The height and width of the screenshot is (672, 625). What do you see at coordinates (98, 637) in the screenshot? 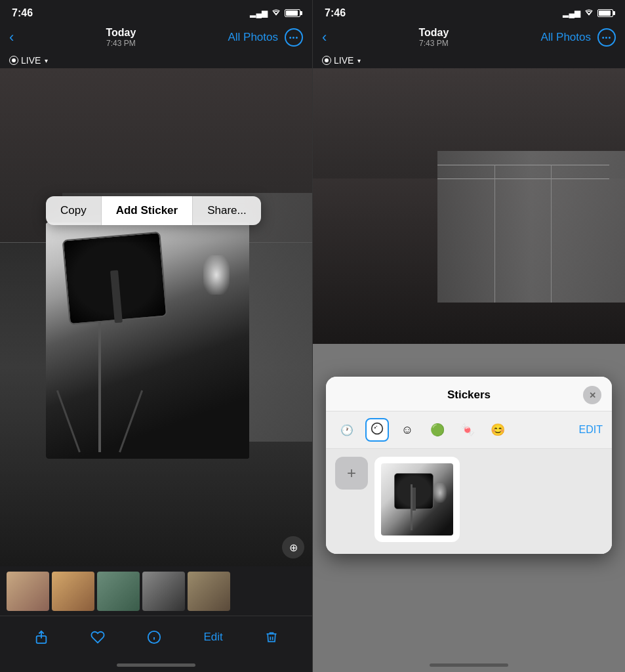
I see `heart-toolbar-button` at bounding box center [98, 637].